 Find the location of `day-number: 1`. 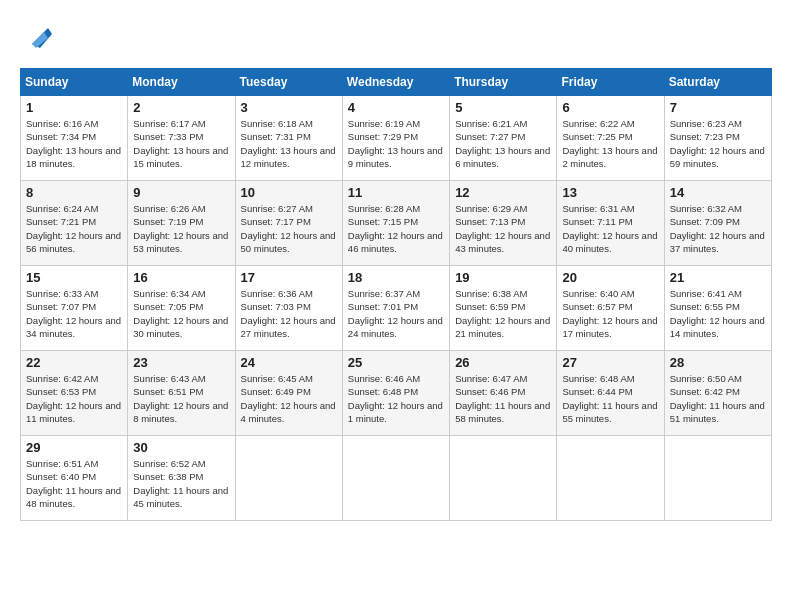

day-number: 1 is located at coordinates (74, 108).